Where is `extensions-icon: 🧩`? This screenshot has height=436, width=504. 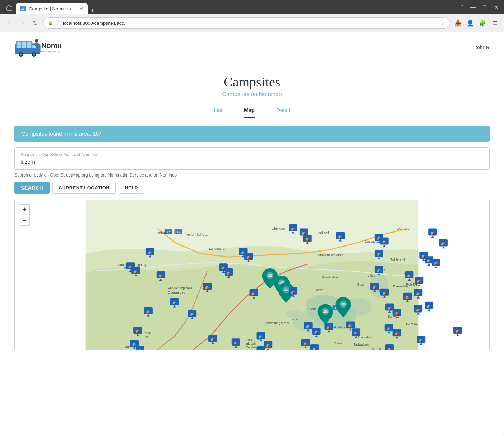
extensions-icon: 🧩 is located at coordinates (482, 23).